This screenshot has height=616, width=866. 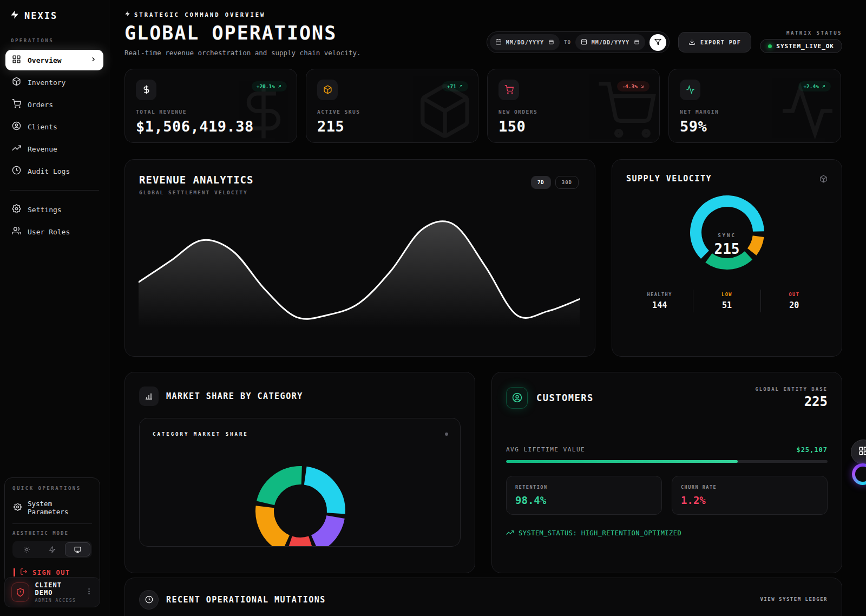 What do you see at coordinates (54, 232) in the screenshot?
I see `sidebar-item-user-roles: User Roles` at bounding box center [54, 232].